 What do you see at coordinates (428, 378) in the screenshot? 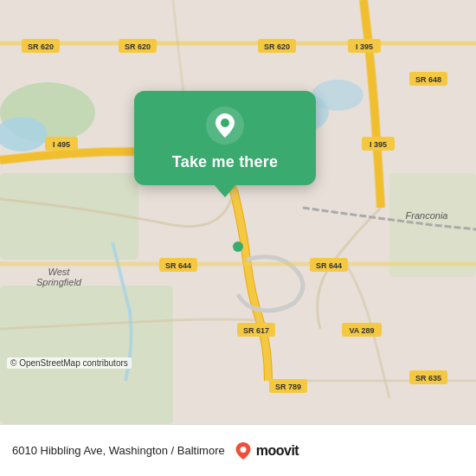
I see `svg-text: SR 635` at bounding box center [428, 378].